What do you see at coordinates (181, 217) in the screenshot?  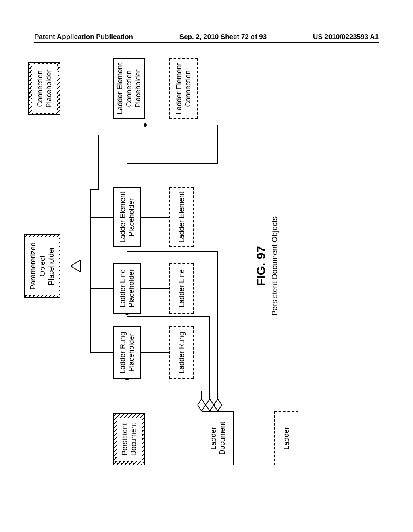 I see `ladder-element-label: Ladder Element` at bounding box center [181, 217].